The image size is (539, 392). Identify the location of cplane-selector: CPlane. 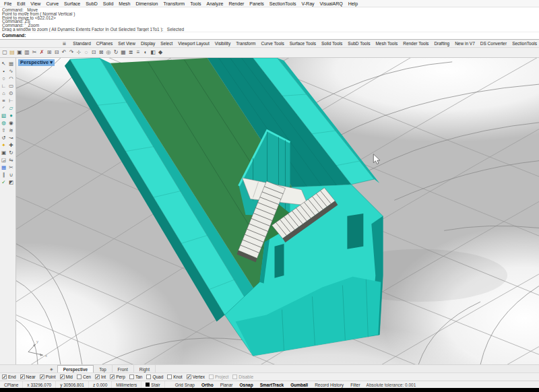
(11, 385).